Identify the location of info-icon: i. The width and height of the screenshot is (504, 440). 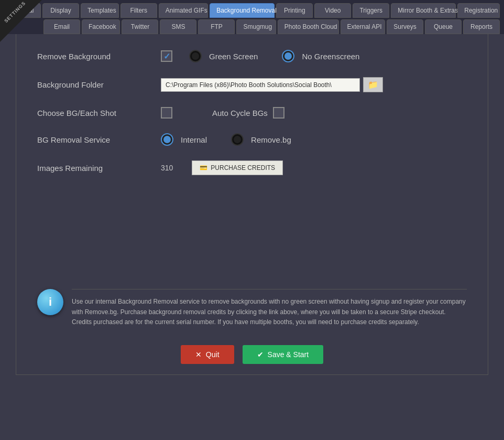
(50, 302).